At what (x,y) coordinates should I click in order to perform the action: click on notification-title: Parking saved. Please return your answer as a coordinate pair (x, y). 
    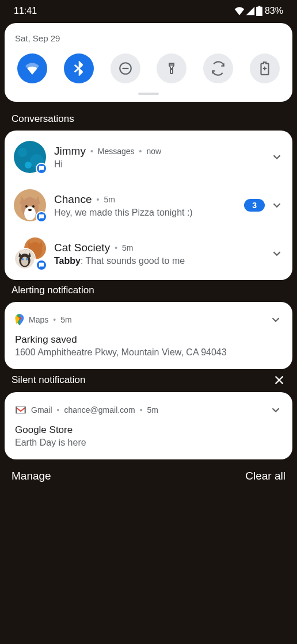
    Looking at the image, I should click on (148, 340).